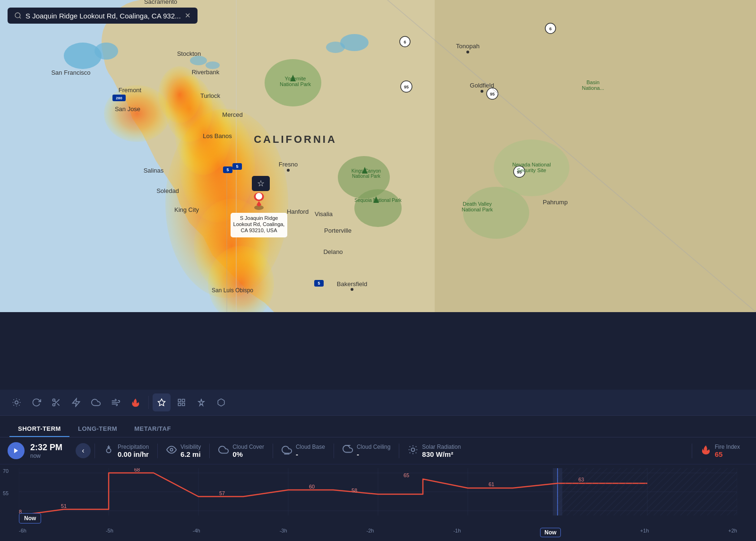  Describe the element at coordinates (46, 447) in the screenshot. I see `current-time: 2:32 PM` at that location.